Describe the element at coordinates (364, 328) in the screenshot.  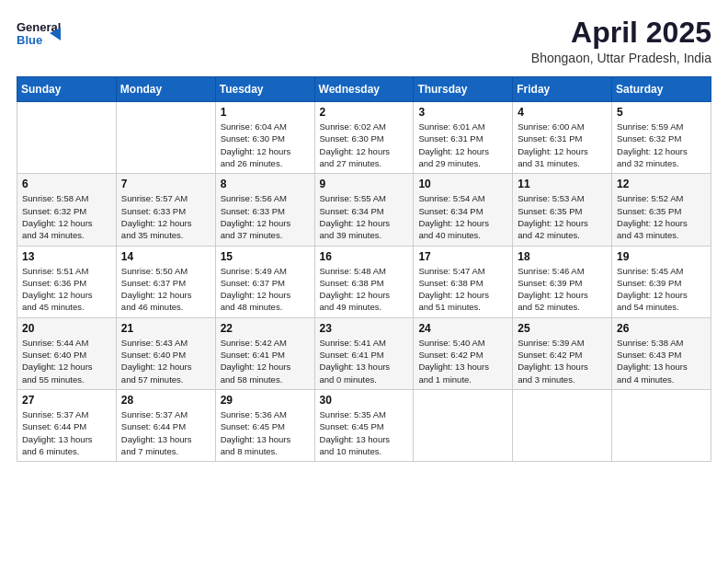
I see `day-number: 23` at that location.